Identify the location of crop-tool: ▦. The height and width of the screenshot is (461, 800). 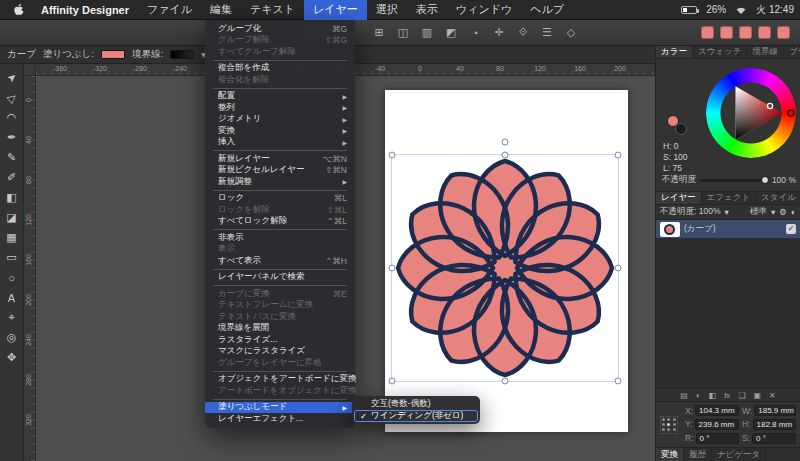
(12, 238).